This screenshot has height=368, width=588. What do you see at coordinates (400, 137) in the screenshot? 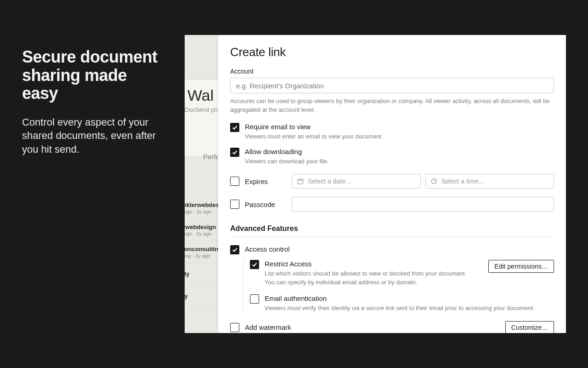
I see `require-email-desc: Viewers must enter an email to view your…` at bounding box center [400, 137].